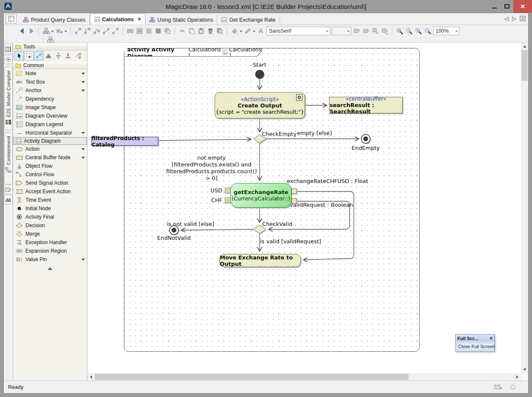 This screenshot has height=397, width=532. I want to click on notification-icon, so click(498, 387).